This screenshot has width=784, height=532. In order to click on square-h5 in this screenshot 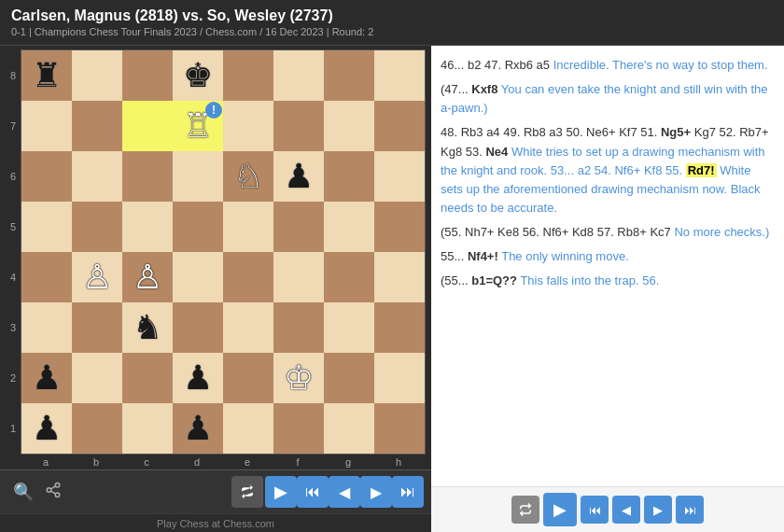, I will do `click(399, 227)`.